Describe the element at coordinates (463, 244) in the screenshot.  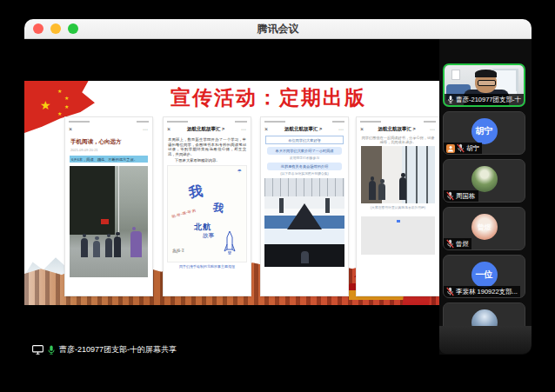
I see `participant-name: 曾煜` at that location.